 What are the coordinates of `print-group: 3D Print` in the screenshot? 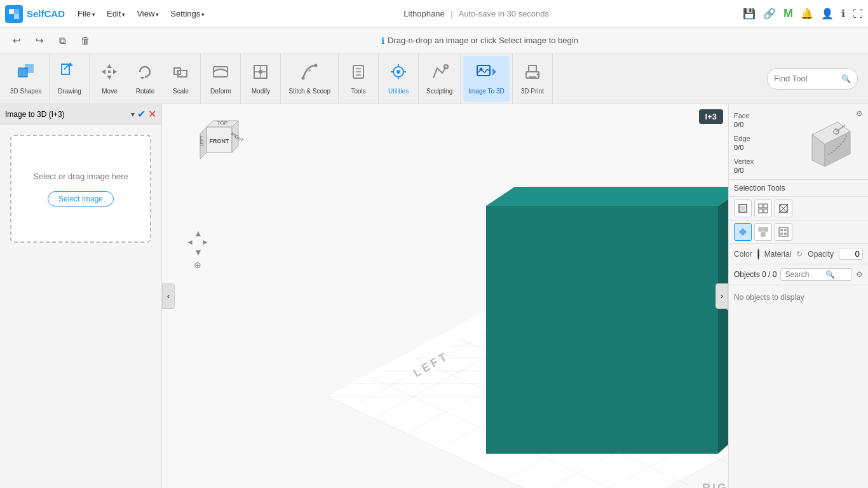 It's located at (532, 79).